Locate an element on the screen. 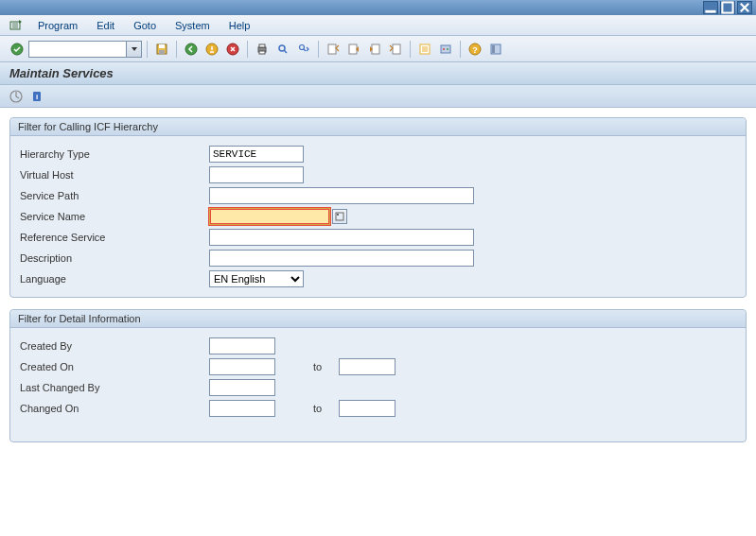  minimize-button is located at coordinates (711, 8).